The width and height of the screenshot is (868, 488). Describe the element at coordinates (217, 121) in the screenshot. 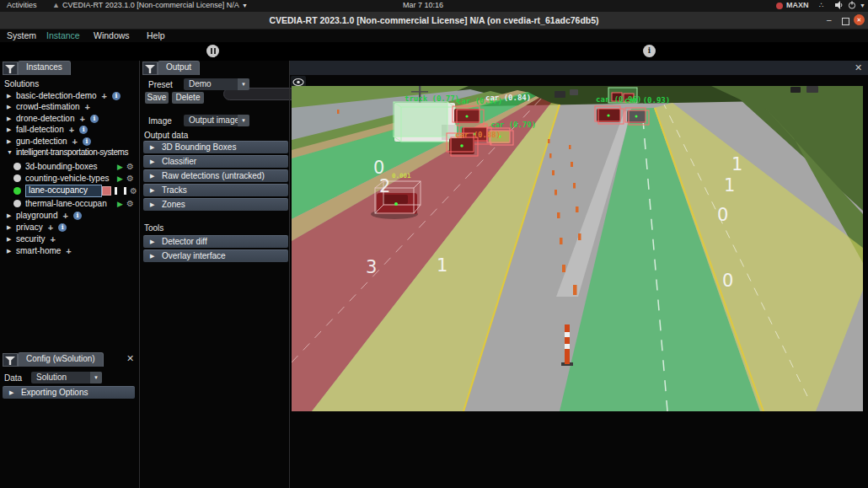

I see `image-dropdown: Output image ▼` at that location.